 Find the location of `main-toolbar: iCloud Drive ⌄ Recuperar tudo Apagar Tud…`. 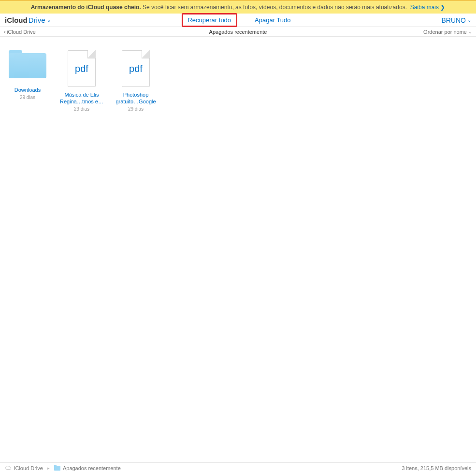

main-toolbar: iCloud Drive ⌄ Recuperar tudo Apagar Tud… is located at coordinates (238, 20).